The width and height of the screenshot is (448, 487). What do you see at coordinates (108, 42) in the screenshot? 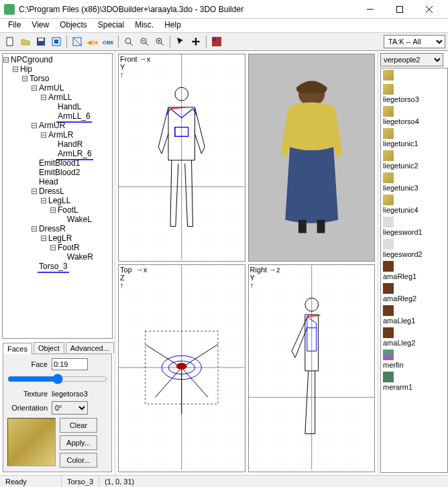
I see `next-object-icon: OBE▶` at bounding box center [108, 42].